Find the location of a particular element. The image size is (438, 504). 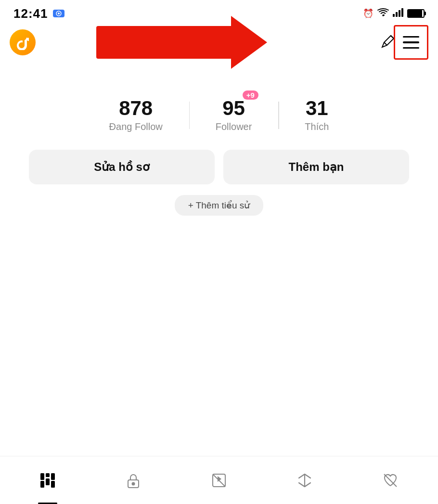

status-icons: ⏰ is located at coordinates (394, 13).